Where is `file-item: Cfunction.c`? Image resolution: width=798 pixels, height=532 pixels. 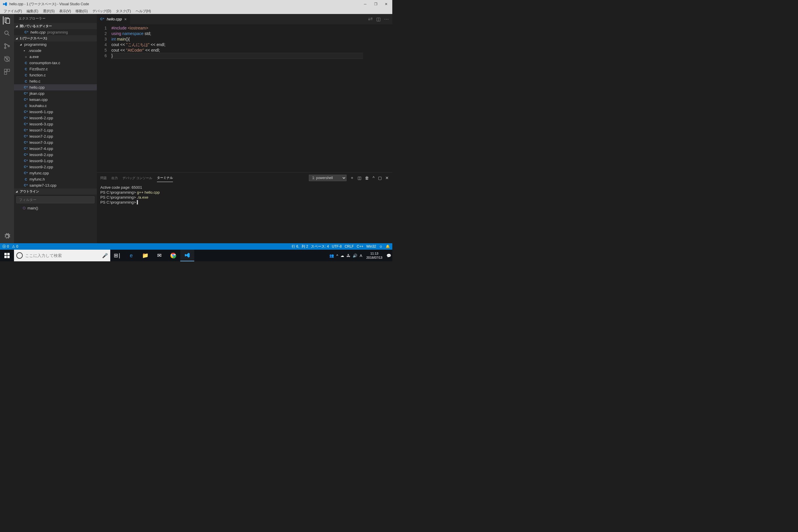 file-item: Cfunction.c is located at coordinates (55, 75).